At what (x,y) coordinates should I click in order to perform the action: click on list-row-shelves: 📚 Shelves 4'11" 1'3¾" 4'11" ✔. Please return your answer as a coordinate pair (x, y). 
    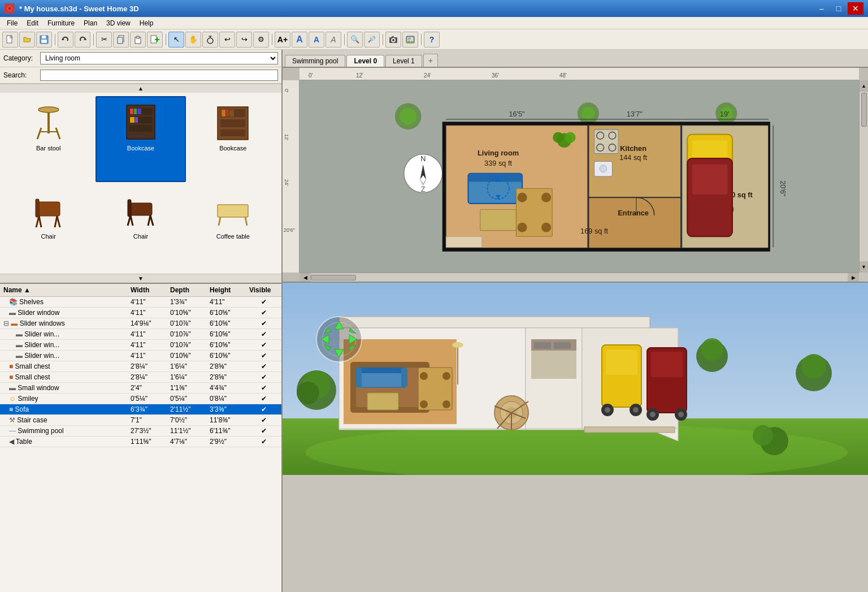
    Looking at the image, I should click on (141, 302).